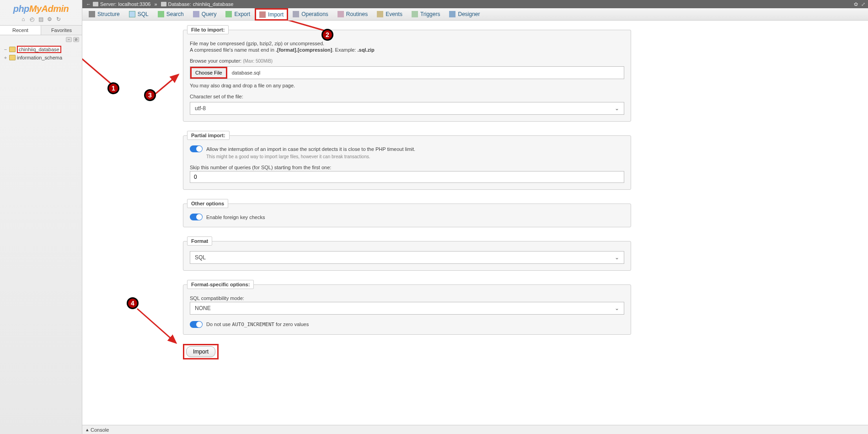 The height and width of the screenshot is (434, 868). What do you see at coordinates (196, 325) in the screenshot?
I see `auto-increment-toggle` at bounding box center [196, 325].